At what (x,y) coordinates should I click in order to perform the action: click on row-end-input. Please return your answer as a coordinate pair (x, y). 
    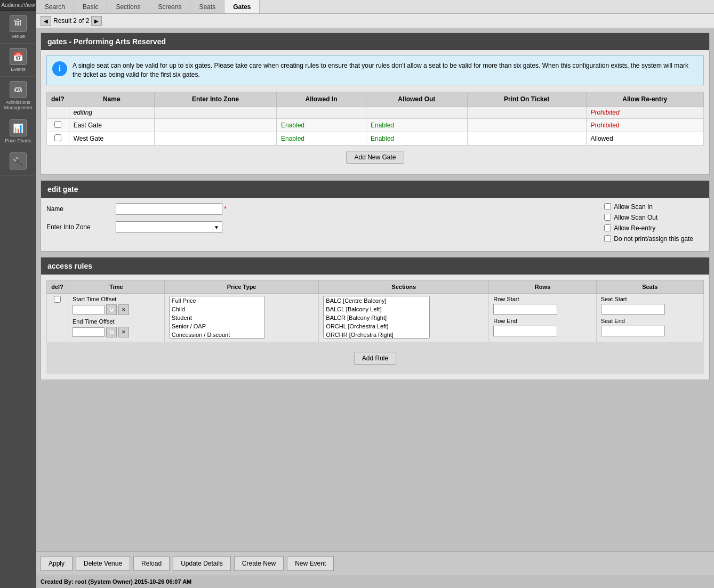
    Looking at the image, I should click on (525, 331).